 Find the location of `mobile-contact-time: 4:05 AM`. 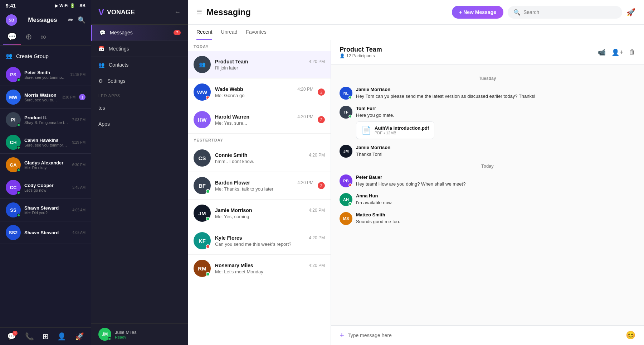

mobile-contact-time: 4:05 AM is located at coordinates (79, 210).